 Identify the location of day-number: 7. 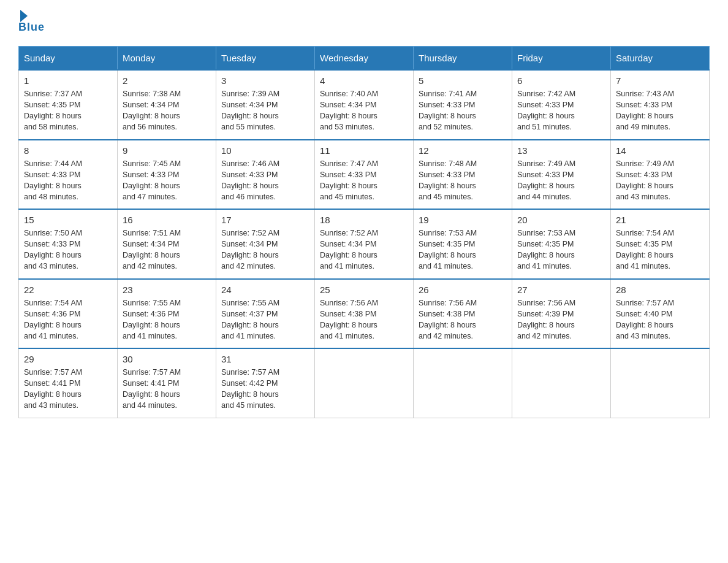
(660, 81).